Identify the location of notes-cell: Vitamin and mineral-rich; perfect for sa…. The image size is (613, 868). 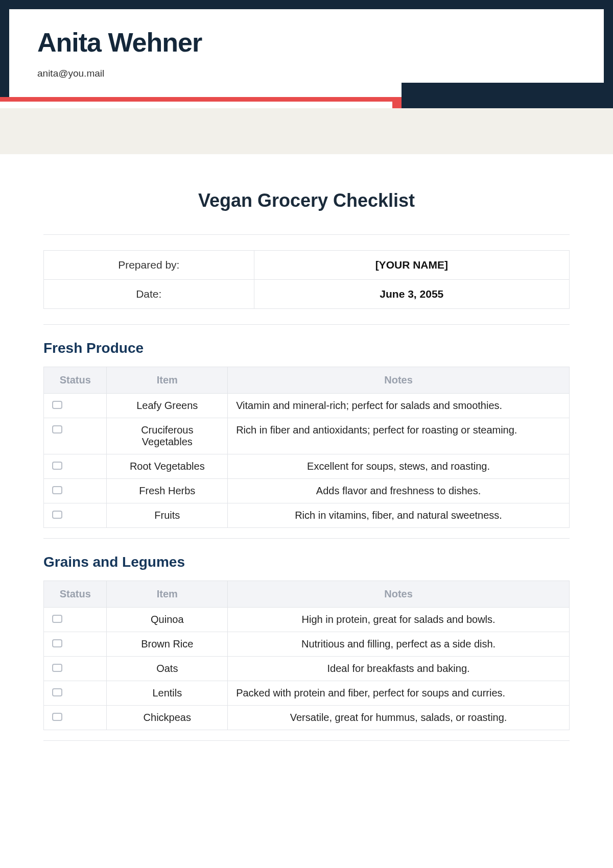
(398, 406).